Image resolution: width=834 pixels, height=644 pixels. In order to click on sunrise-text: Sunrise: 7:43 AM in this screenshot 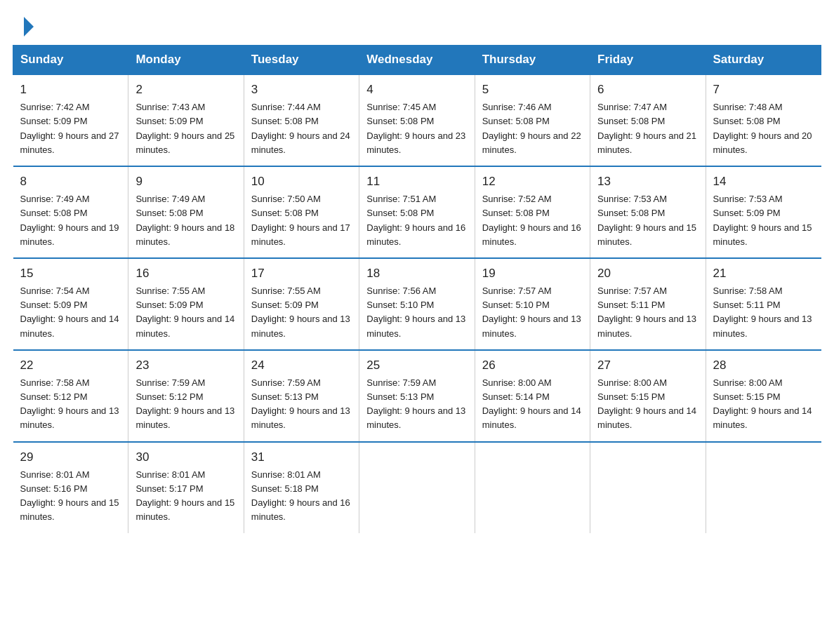, I will do `click(170, 107)`.